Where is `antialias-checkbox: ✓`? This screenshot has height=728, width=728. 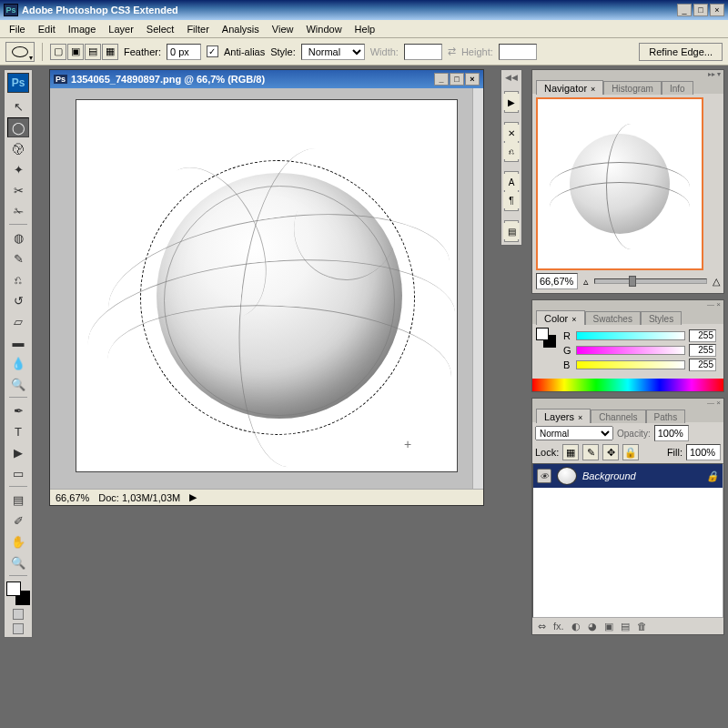 antialias-checkbox: ✓ is located at coordinates (213, 51).